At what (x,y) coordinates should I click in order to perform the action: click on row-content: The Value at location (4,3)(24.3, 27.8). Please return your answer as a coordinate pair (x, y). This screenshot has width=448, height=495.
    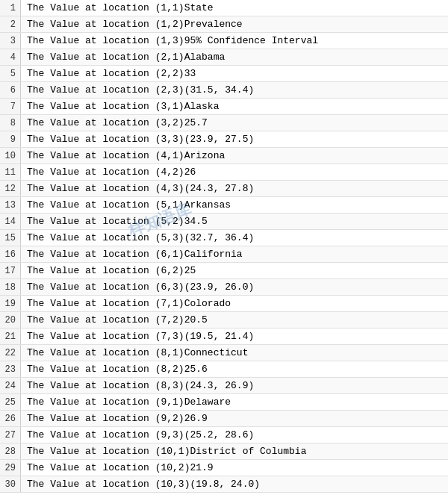
    Looking at the image, I should click on (137, 188).